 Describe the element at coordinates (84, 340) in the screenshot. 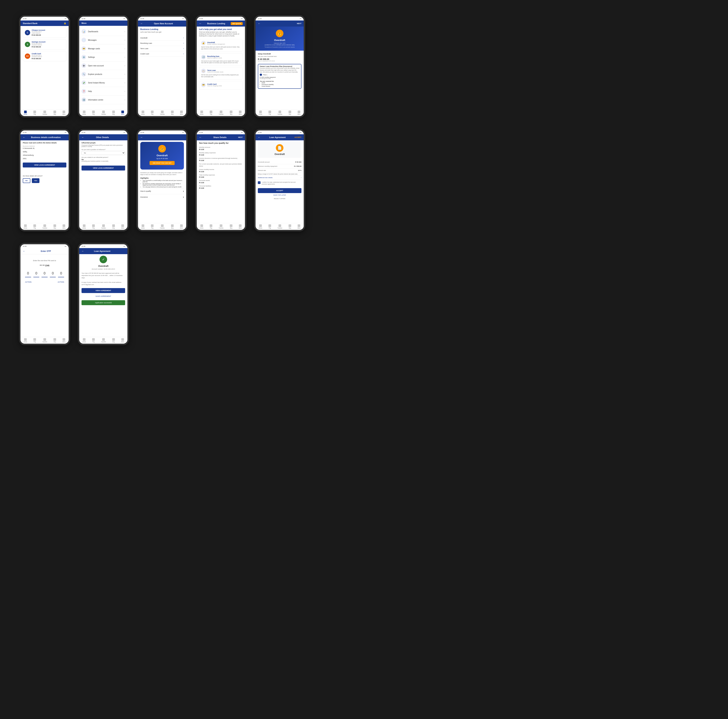

I see `footer-home-12: Home` at that location.